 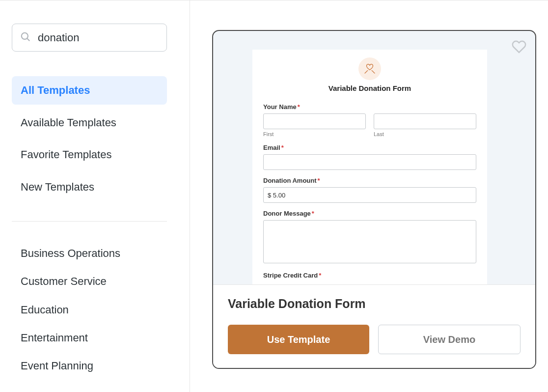 I want to click on view-demo-button: View Demo, so click(x=449, y=339).